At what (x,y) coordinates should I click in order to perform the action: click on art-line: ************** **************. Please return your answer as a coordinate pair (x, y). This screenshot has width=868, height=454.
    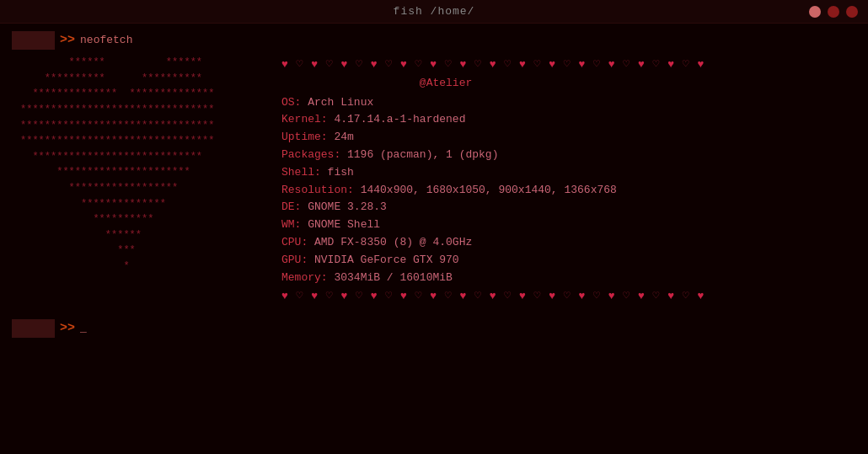
    Looking at the image, I should click on (147, 94).